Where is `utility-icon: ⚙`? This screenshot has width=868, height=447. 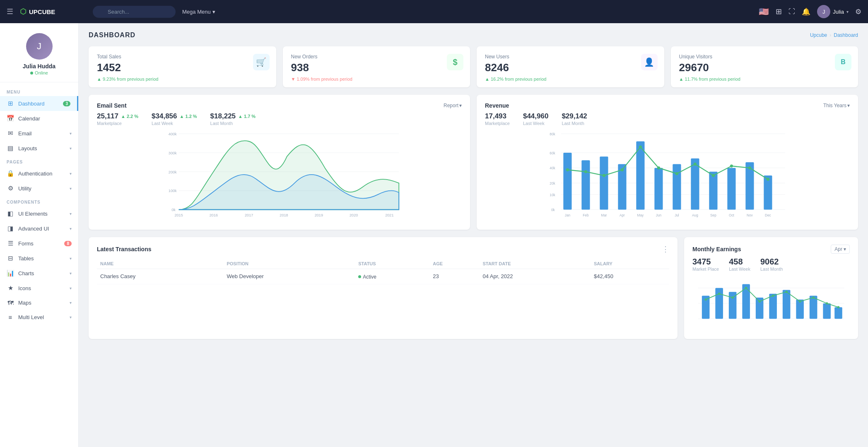
utility-icon: ⚙ is located at coordinates (10, 188).